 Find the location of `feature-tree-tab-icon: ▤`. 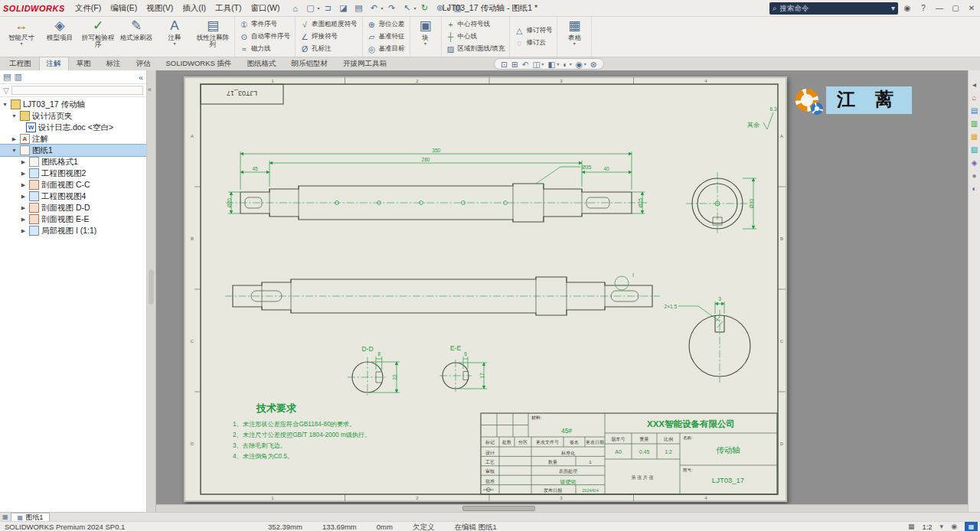

feature-tree-tab-icon: ▤ is located at coordinates (7, 77).